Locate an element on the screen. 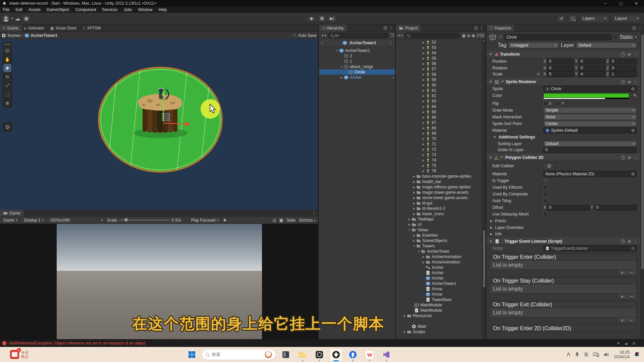  tab-animator: ▸Animator is located at coordinates (34, 28).